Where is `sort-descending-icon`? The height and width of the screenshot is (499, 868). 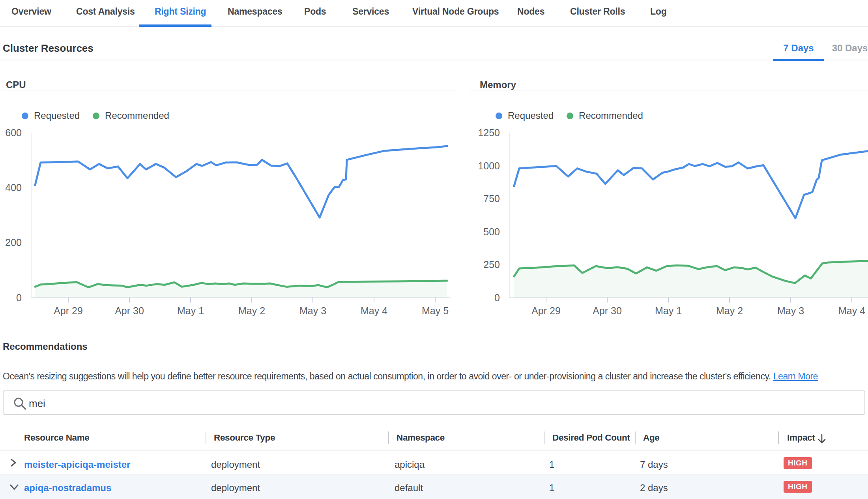
sort-descending-icon is located at coordinates (822, 439).